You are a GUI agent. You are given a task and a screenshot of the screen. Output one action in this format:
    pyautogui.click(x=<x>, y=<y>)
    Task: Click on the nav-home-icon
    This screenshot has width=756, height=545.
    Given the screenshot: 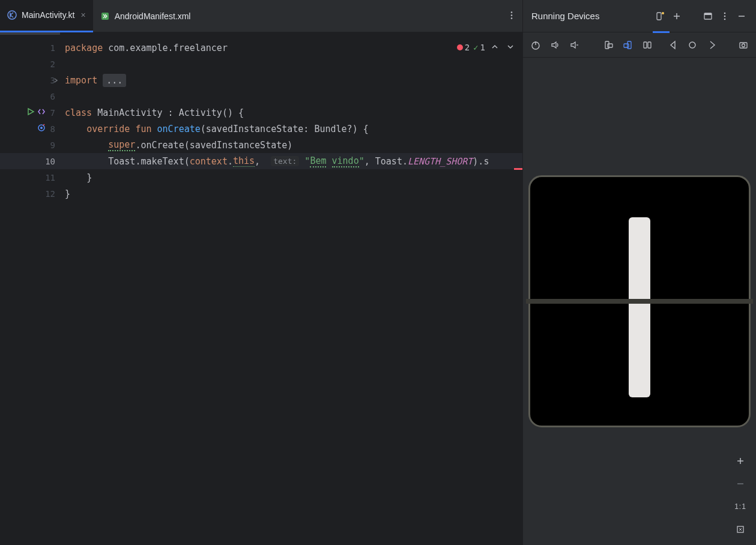 What is the action you would take?
    pyautogui.click(x=693, y=45)
    